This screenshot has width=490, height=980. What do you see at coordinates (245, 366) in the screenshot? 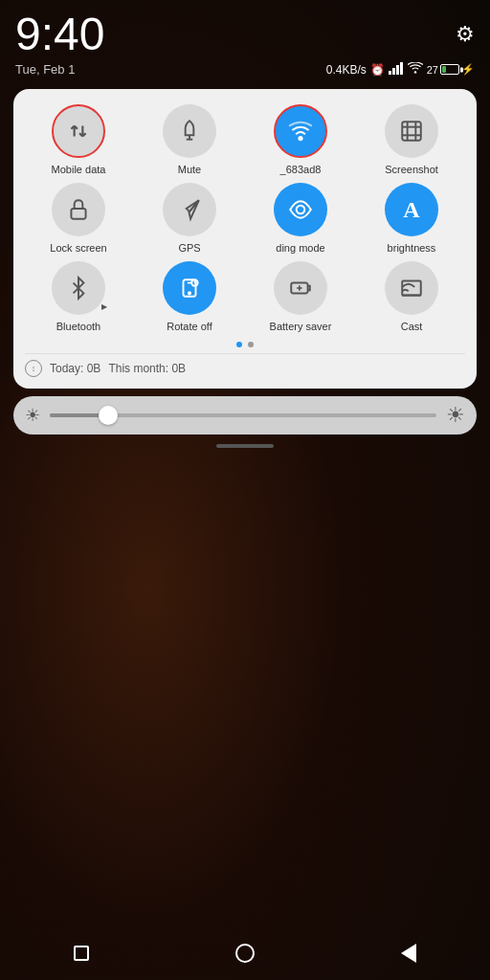
I see `data-usage: ↕ Today: 0B This month: 0B` at bounding box center [245, 366].